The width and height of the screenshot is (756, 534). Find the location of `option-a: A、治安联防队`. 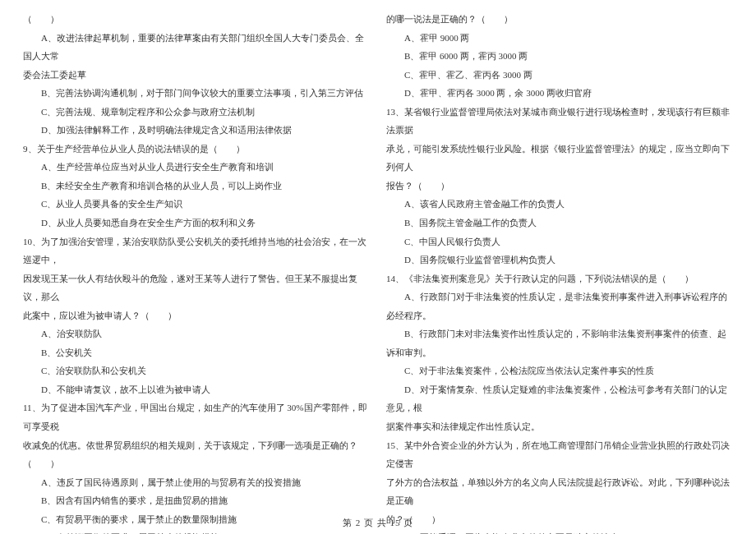

option-a: A、治安联防队 is located at coordinates (196, 334).